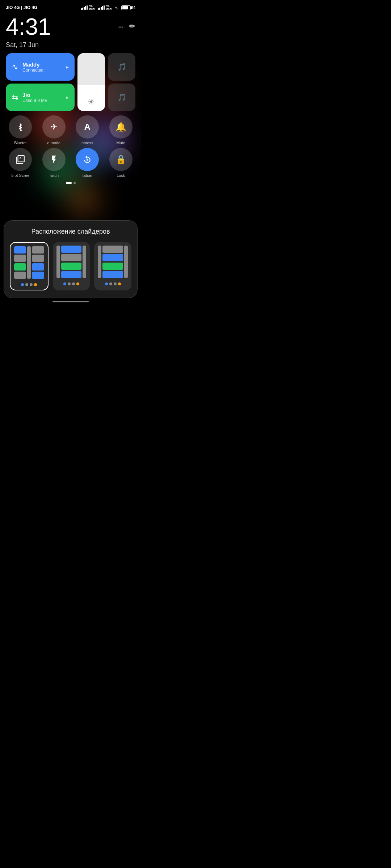 The height and width of the screenshot is (868, 391). Describe the element at coordinates (35, 95) in the screenshot. I see `data-tile-name: Jio` at that location.